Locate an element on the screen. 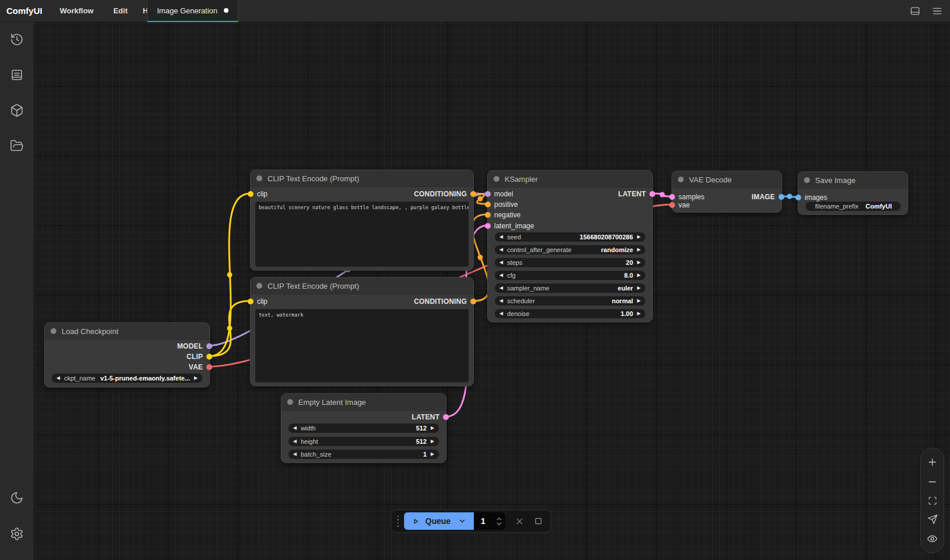 This screenshot has width=950, height=560. menu-workflow: Workflow is located at coordinates (77, 10).